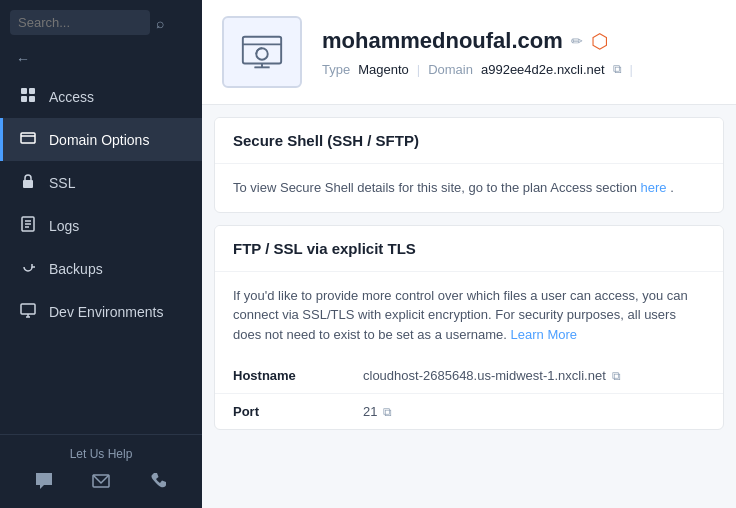  What do you see at coordinates (672, 188) in the screenshot?
I see `ssh-body-after: .` at bounding box center [672, 188].